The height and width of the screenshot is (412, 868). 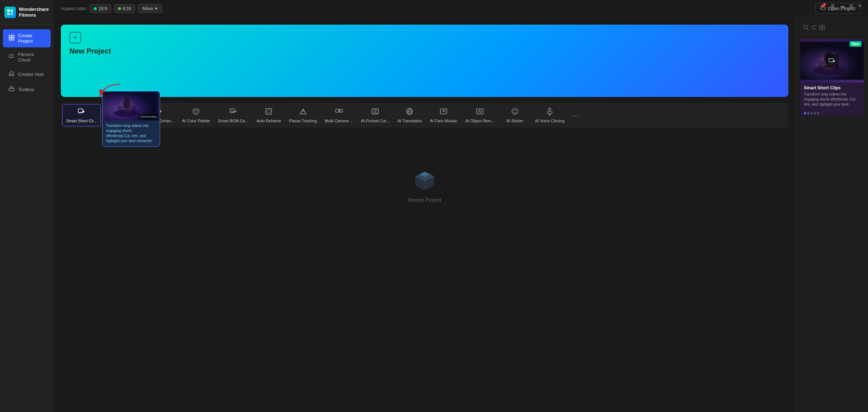 What do you see at coordinates (833, 6) in the screenshot?
I see `monitor-icon: 🖥` at bounding box center [833, 6].